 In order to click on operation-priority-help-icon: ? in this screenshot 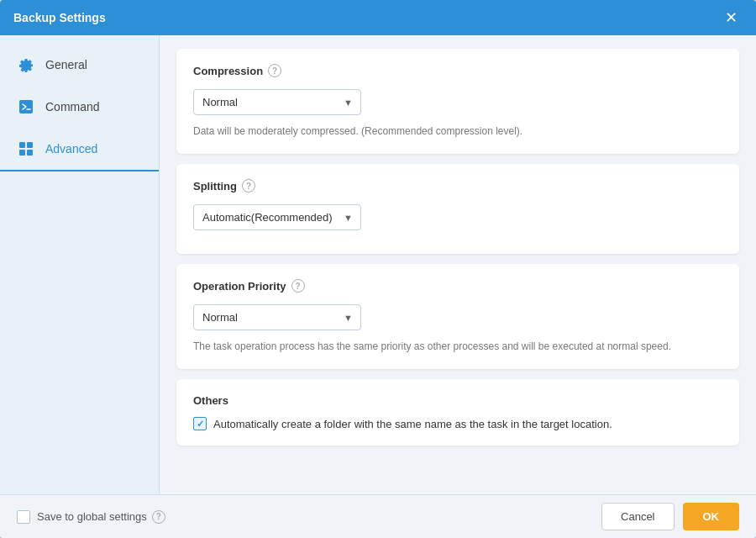, I will do `click(298, 286)`.